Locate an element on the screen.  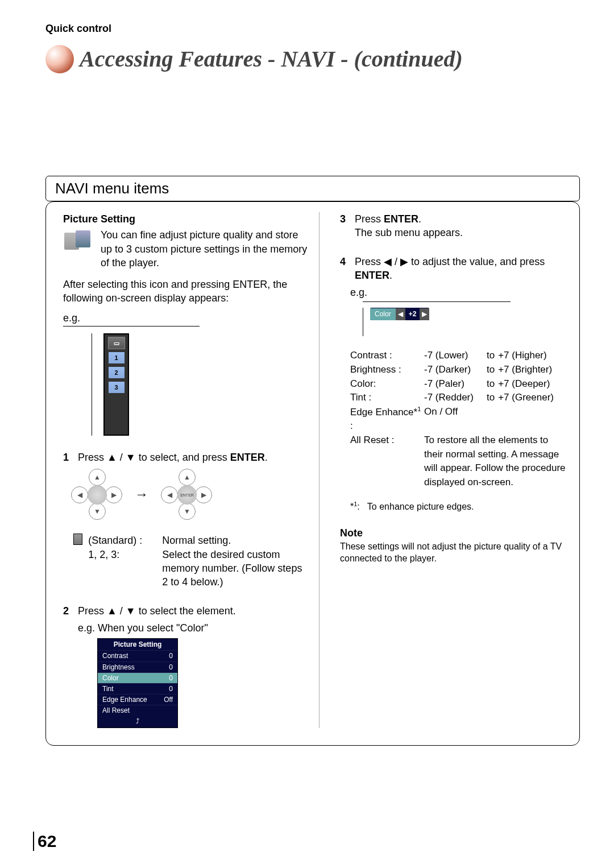
note-heading: Note is located at coordinates (454, 533).